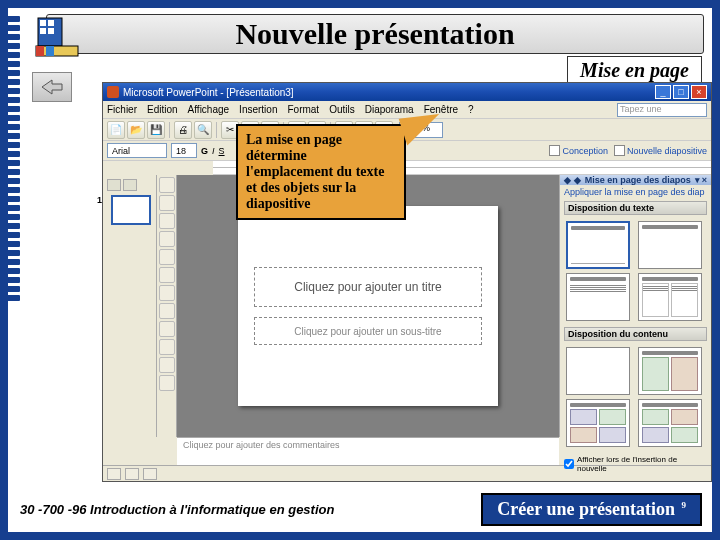 This screenshot has width=720, height=540. Describe the element at coordinates (636, 180) in the screenshot. I see `taskpane-header: ◆ ◆ Mise en page des diapos ▾ ×` at that location.